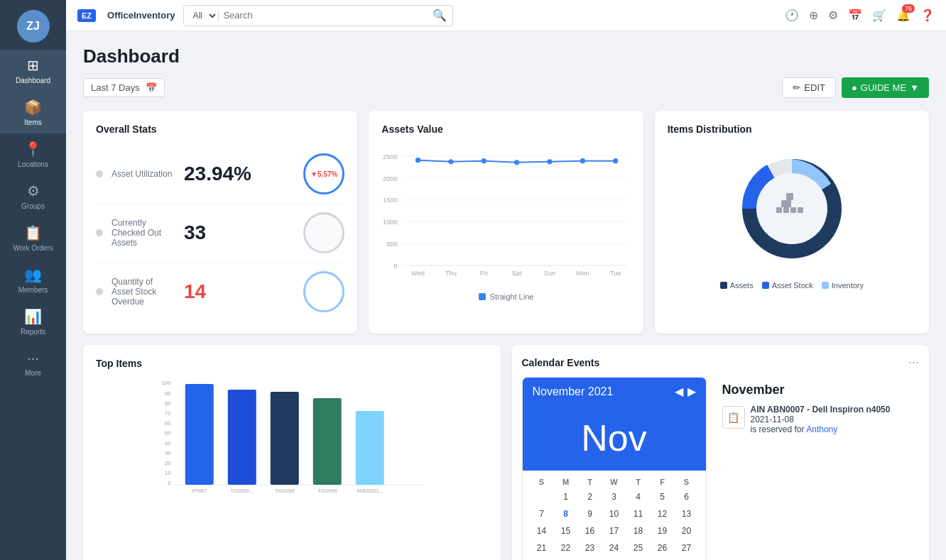  Describe the element at coordinates (33, 238) in the screenshot. I see `sidebar-item-work-orders: 📋 Work Orders` at that location.